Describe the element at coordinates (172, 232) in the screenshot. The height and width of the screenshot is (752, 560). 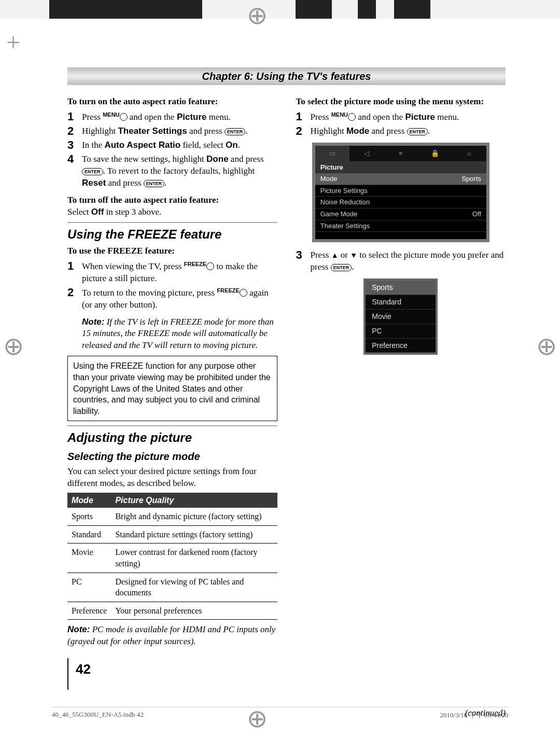
I see `section-freeze: Using the FREEZE feature` at that location.